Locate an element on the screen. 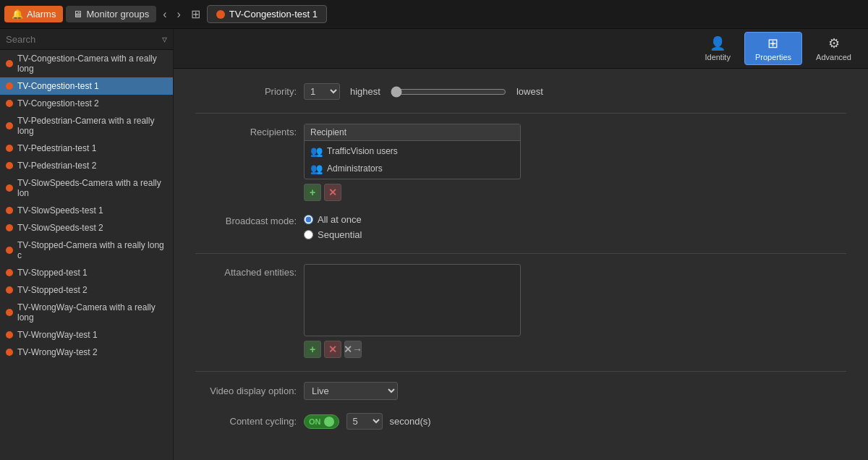  search-icon: ▿ is located at coordinates (165, 39).